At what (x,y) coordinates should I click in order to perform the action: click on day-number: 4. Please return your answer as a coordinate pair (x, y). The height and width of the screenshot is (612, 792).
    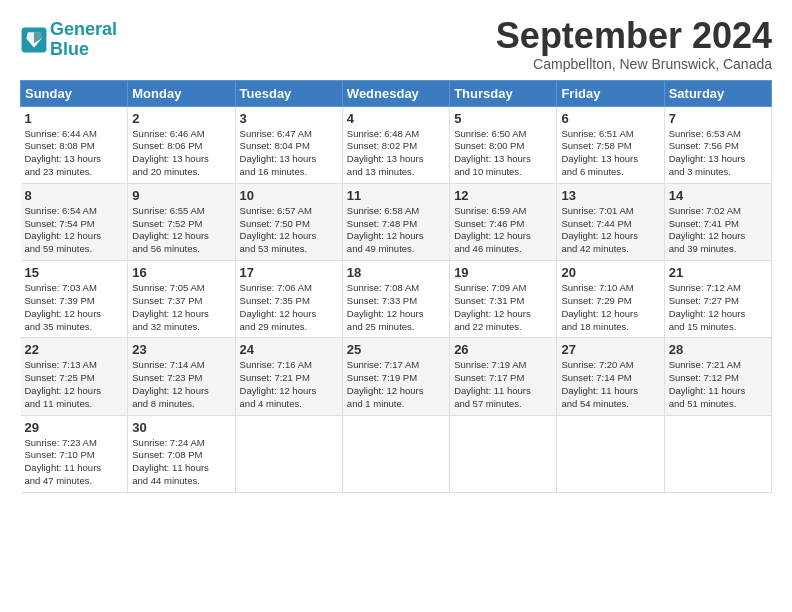
    Looking at the image, I should click on (396, 118).